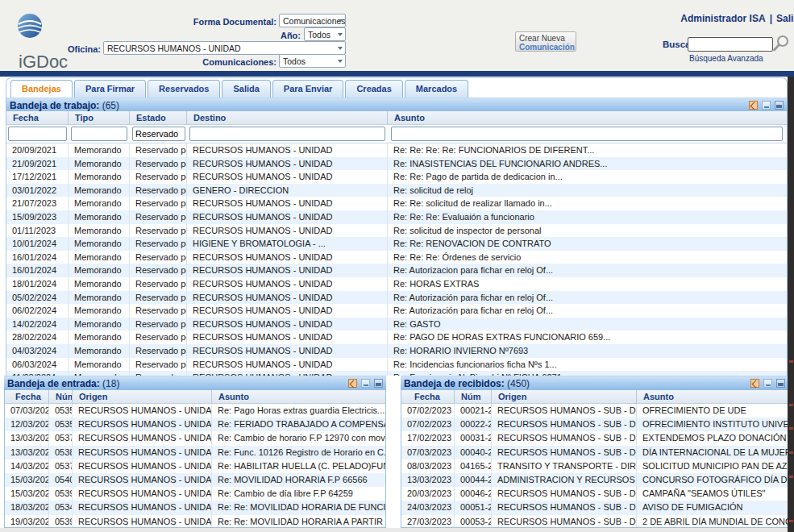 This screenshot has height=532, width=794. Describe the element at coordinates (397, 190) in the screenshot. I see `table-row: 03/01/2022MemorandoReservado por:GENERO …` at that location.